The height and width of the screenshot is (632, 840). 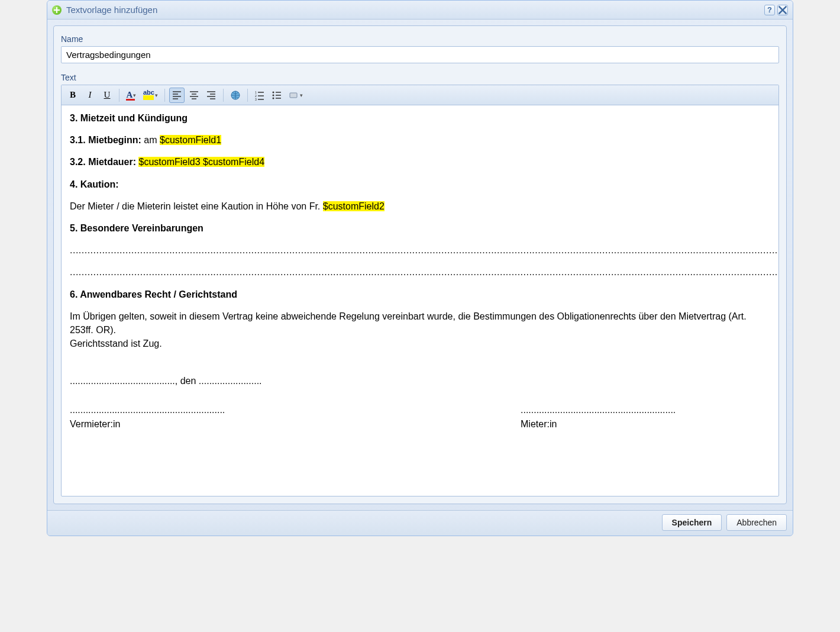 I want to click on align-left-button, so click(x=177, y=95).